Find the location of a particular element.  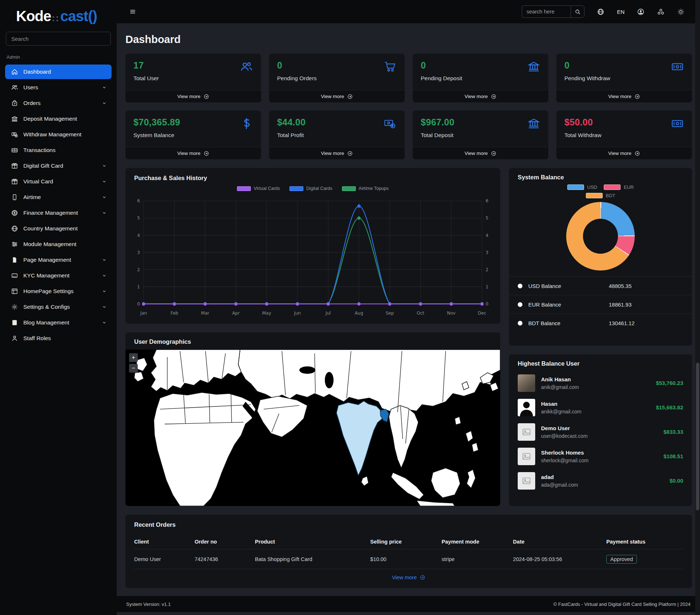

sidebar-item: Transactions is located at coordinates (58, 150).